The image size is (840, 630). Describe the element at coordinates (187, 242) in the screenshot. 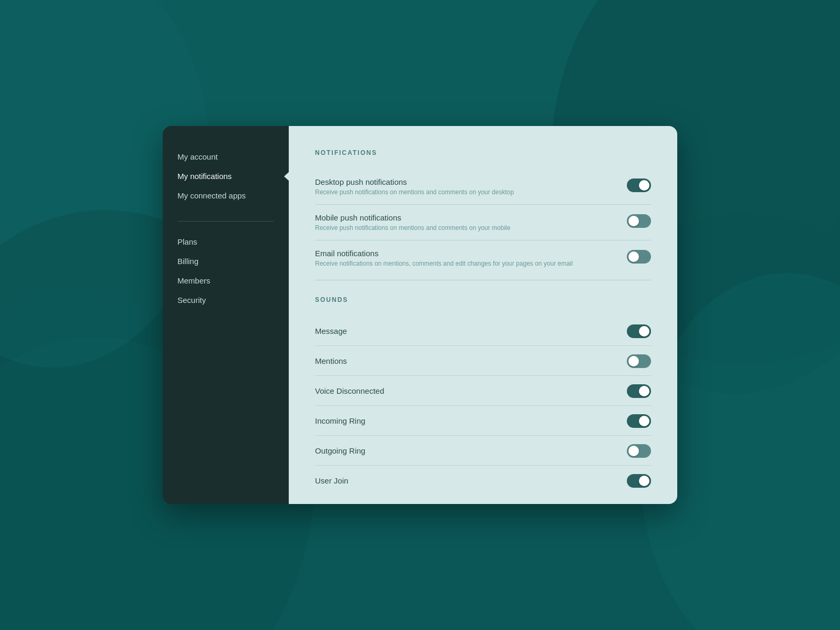

I see `sidebar-item-label: Plans` at that location.